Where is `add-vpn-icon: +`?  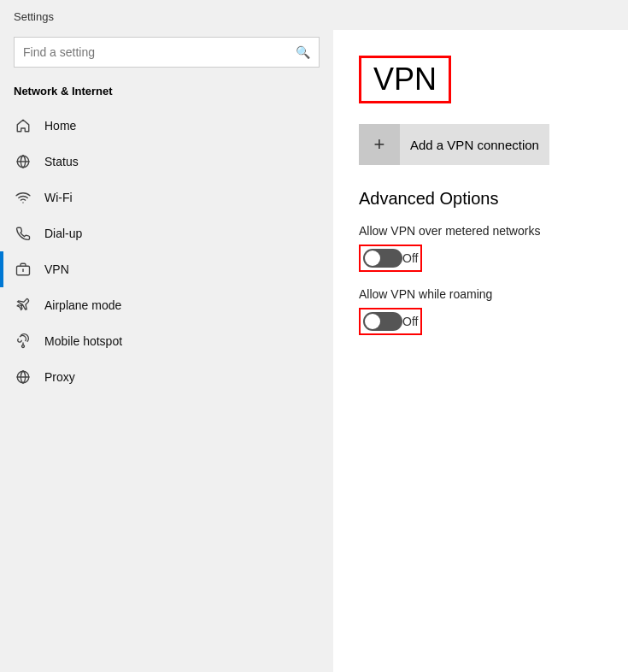 add-vpn-icon: + is located at coordinates (379, 144).